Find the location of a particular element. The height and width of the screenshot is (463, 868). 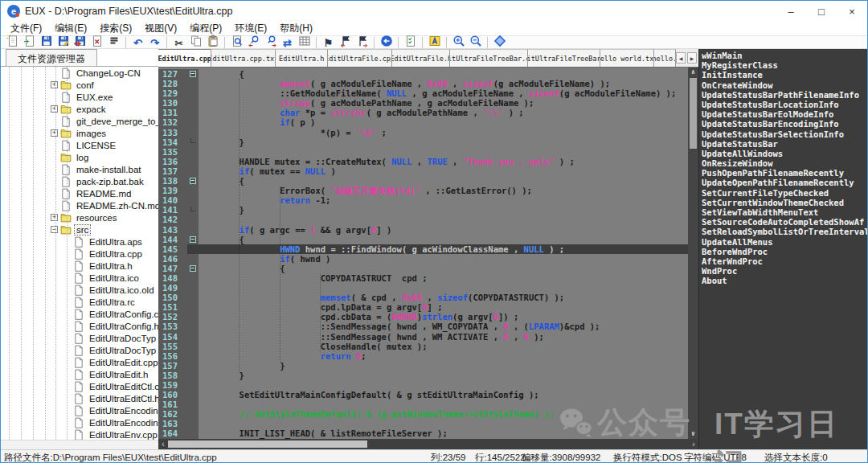

tree-item: EditUltra.h is located at coordinates (80, 265).